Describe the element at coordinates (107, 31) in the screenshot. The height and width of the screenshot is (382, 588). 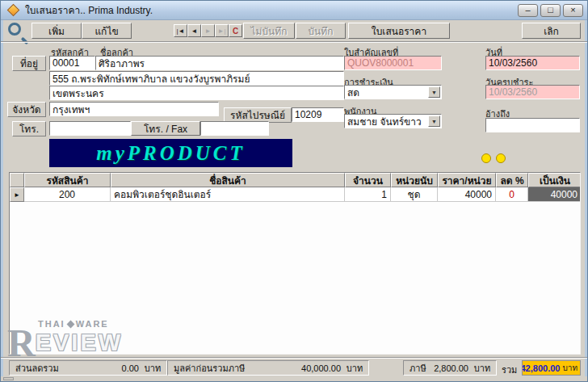
I see `edit-button: แก้ไข` at that location.